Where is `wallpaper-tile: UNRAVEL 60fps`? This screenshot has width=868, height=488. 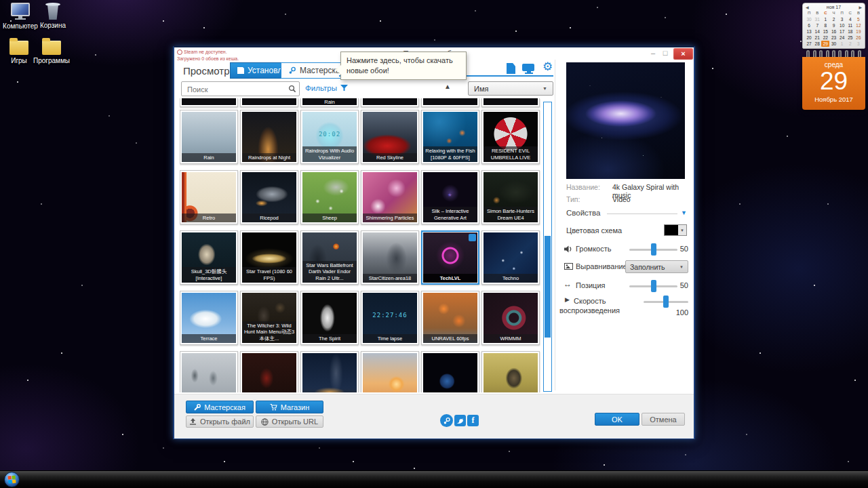 wallpaper-tile: UNRAVEL 60fps is located at coordinates (450, 318).